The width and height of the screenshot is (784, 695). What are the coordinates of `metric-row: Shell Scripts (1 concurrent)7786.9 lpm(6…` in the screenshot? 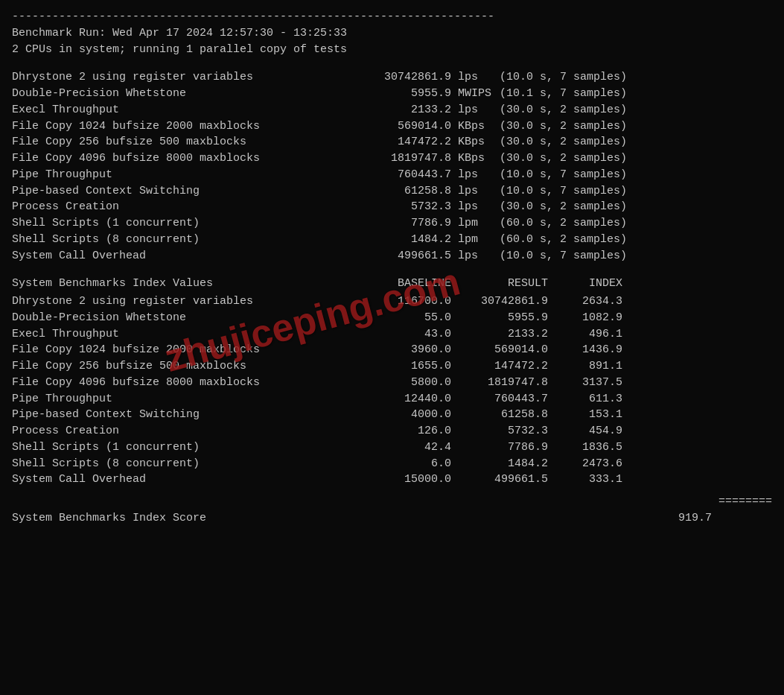 It's located at (392, 223).